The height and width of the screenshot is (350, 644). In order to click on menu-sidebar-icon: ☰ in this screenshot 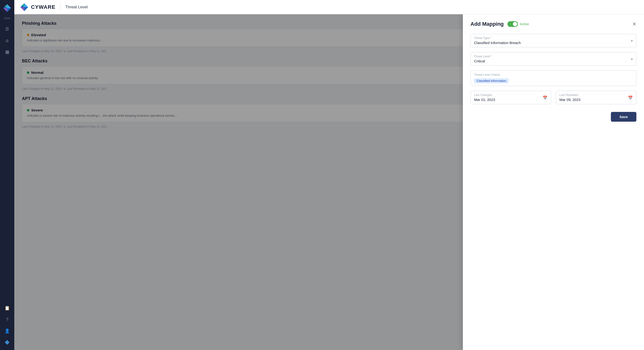, I will do `click(7, 29)`.